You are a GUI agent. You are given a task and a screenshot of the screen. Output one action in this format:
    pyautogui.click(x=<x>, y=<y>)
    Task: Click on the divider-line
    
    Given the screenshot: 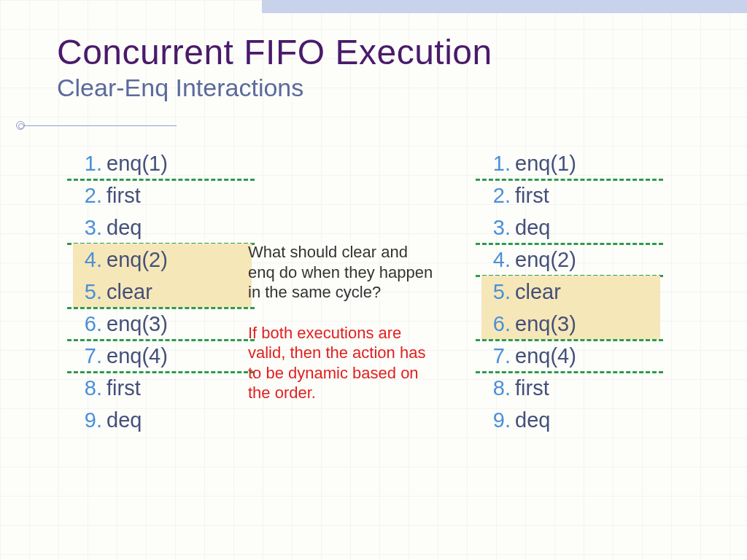 What is the action you would take?
    pyautogui.click(x=96, y=125)
    